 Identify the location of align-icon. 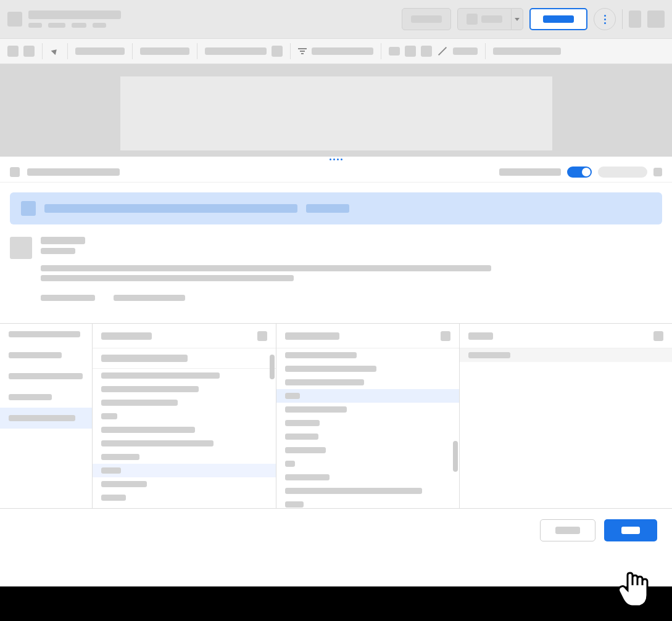
(394, 51).